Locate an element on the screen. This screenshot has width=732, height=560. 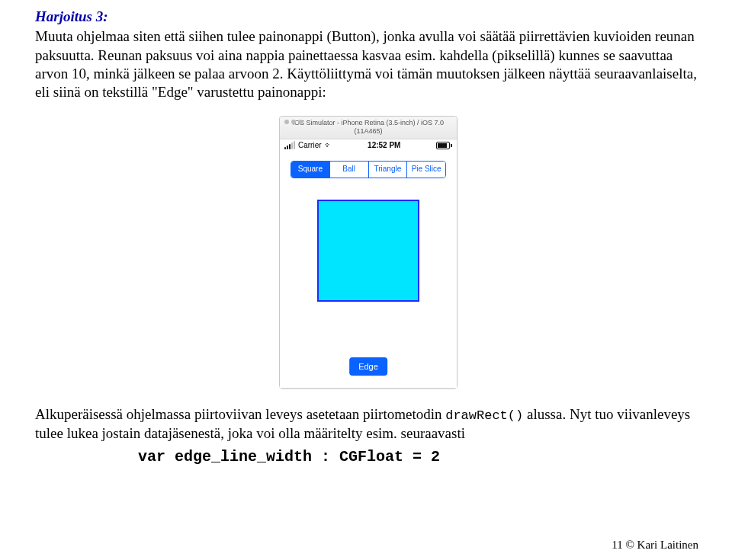
segment-triangle: Triangle is located at coordinates (389, 169).